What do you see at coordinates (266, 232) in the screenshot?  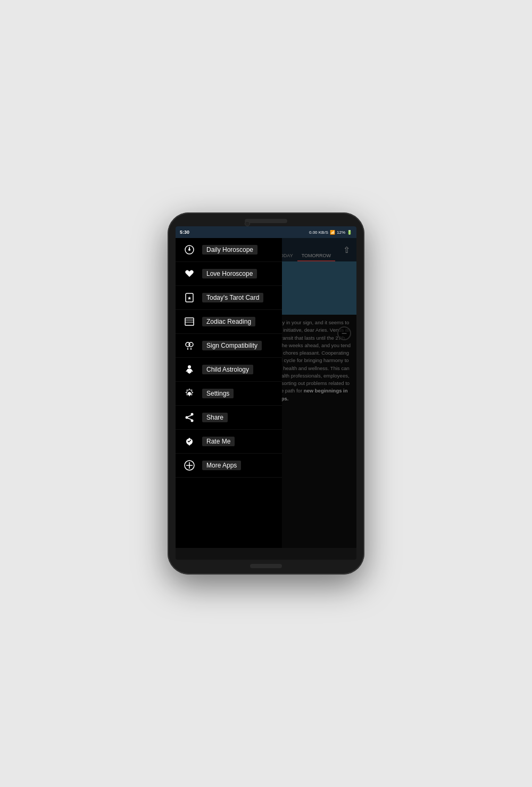 I see `status-bar: 5:30 0.00 KB/S 📶 12% 🔋` at bounding box center [266, 232].